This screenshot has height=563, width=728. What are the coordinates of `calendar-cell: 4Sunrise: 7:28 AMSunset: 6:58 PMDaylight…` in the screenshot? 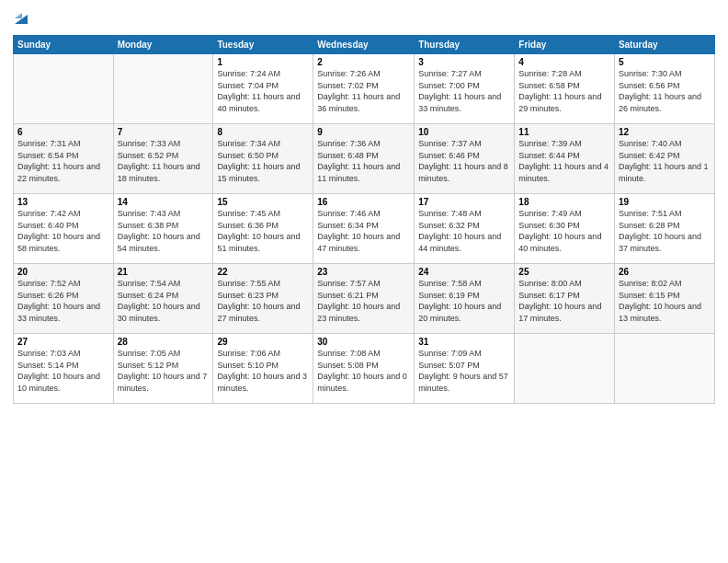 It's located at (564, 89).